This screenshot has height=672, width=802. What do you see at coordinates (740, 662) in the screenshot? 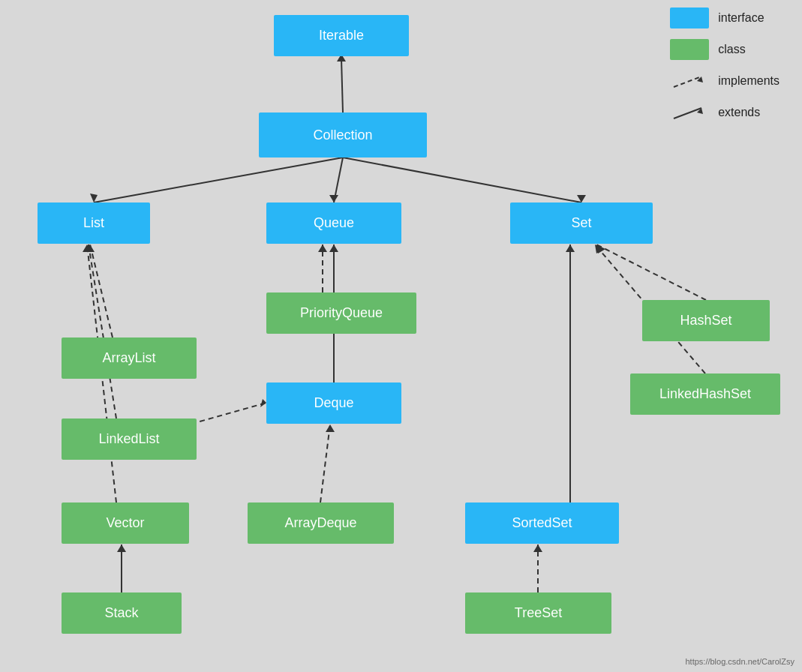
I see `watermark: https://blog.csdn.net/CarolZsy` at bounding box center [740, 662].